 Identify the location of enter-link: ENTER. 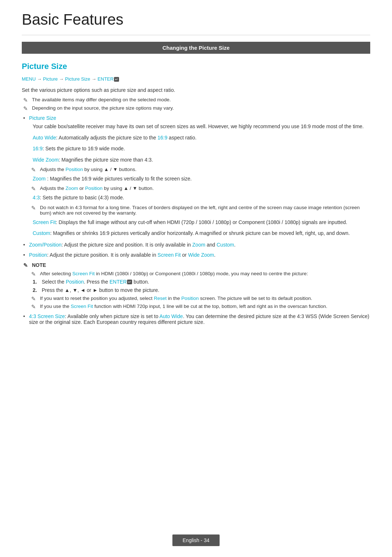
(106, 79).